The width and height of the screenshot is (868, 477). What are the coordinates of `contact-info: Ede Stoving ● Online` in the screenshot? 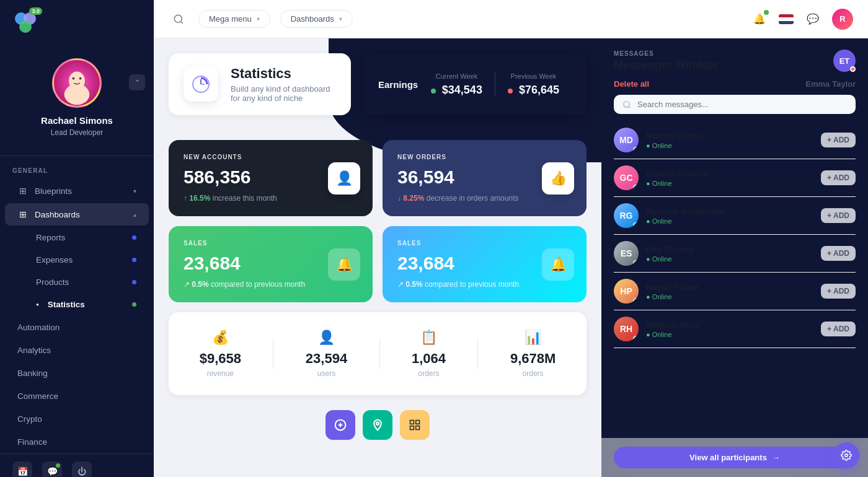 It's located at (730, 254).